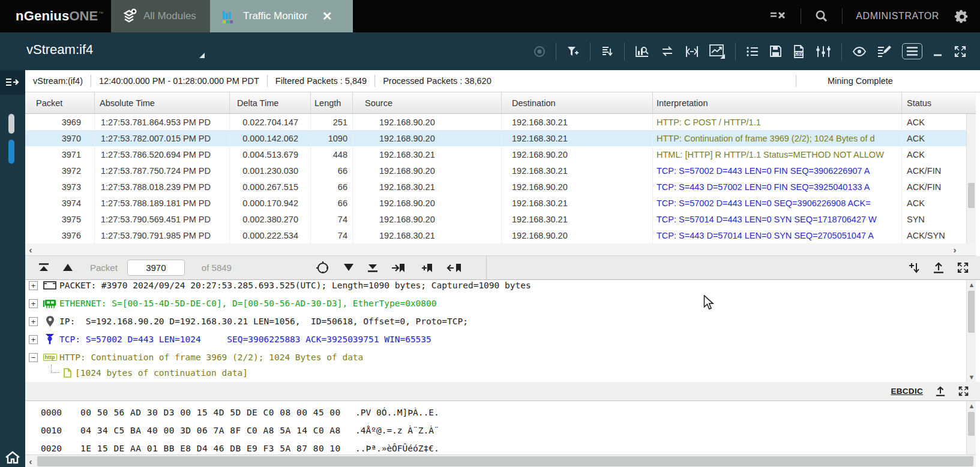 The height and width of the screenshot is (467, 980). What do you see at coordinates (44, 267) in the screenshot?
I see `first-packet-icon` at bounding box center [44, 267].